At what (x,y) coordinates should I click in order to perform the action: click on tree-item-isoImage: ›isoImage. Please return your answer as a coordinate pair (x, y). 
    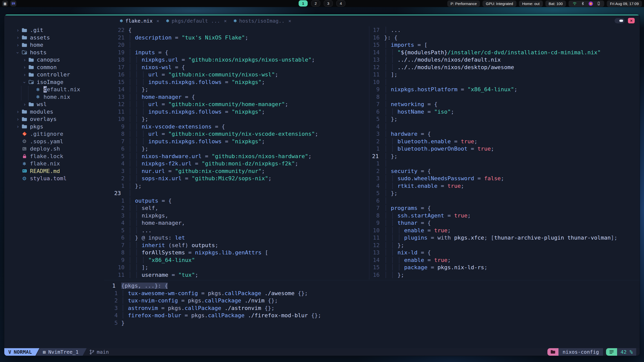
    Looking at the image, I should click on (58, 82).